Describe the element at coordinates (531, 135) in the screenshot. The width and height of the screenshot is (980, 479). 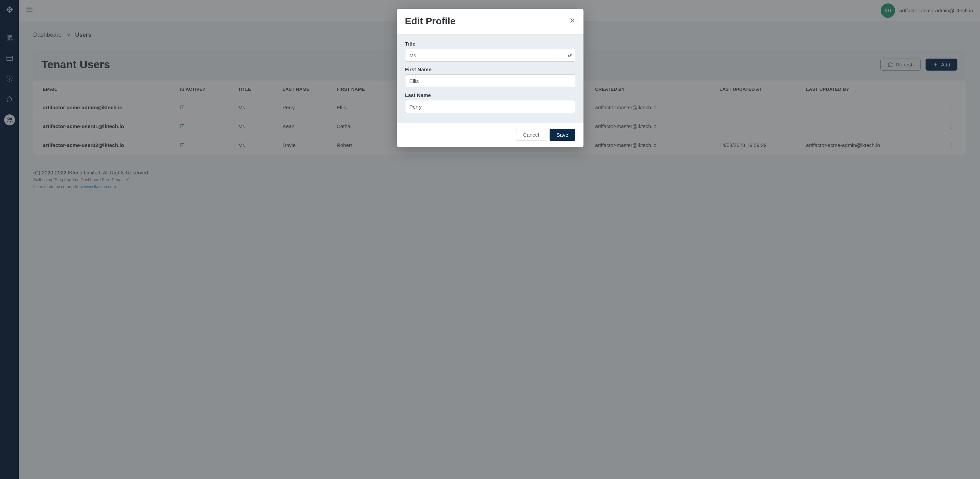
I see `cancel-button: Cancel` at that location.